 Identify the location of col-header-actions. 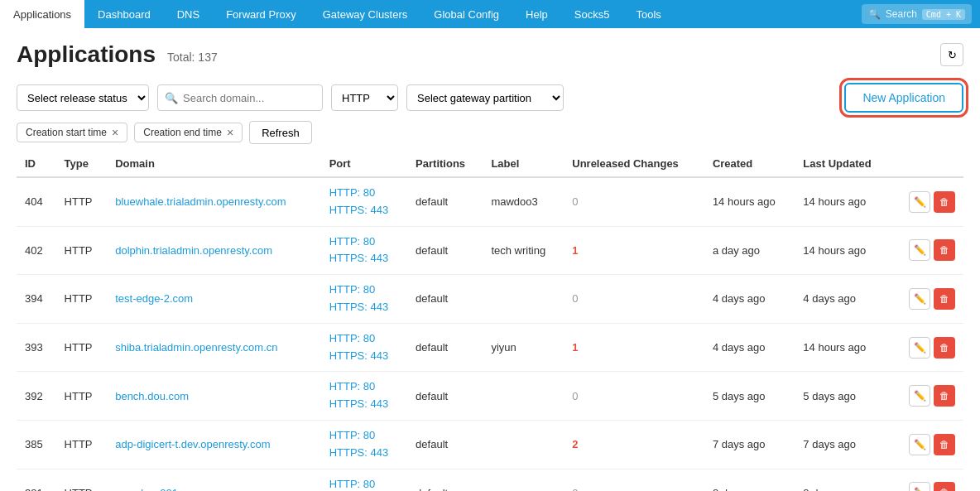
(927, 164).